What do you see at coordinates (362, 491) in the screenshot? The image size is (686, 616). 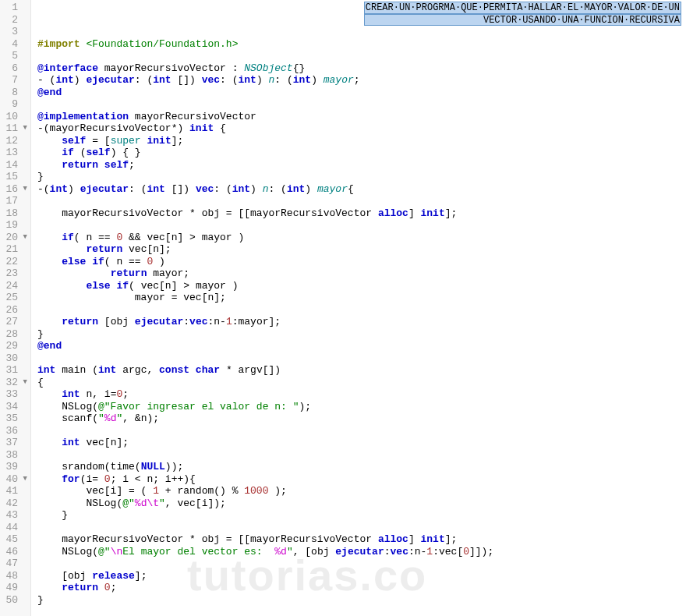 I see `code-line: vec[i] = ( 1 + random() % 1000 );` at bounding box center [362, 491].